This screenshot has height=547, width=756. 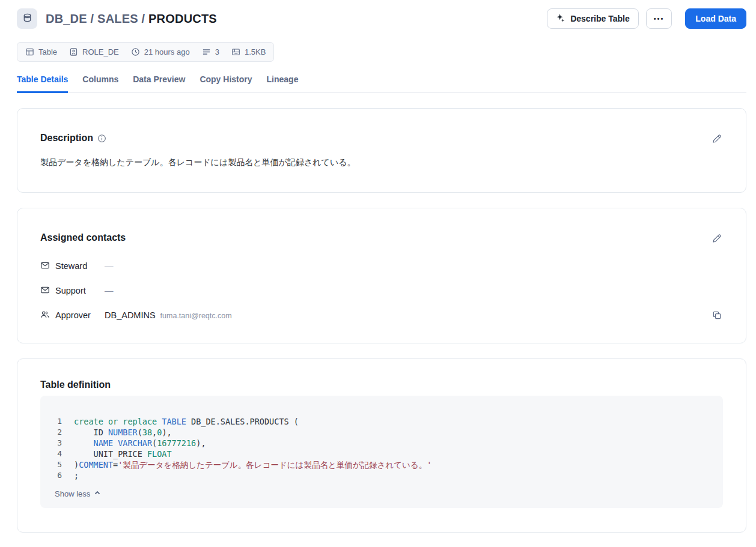 I want to click on breadcrumb-schema: SALES, so click(x=118, y=19).